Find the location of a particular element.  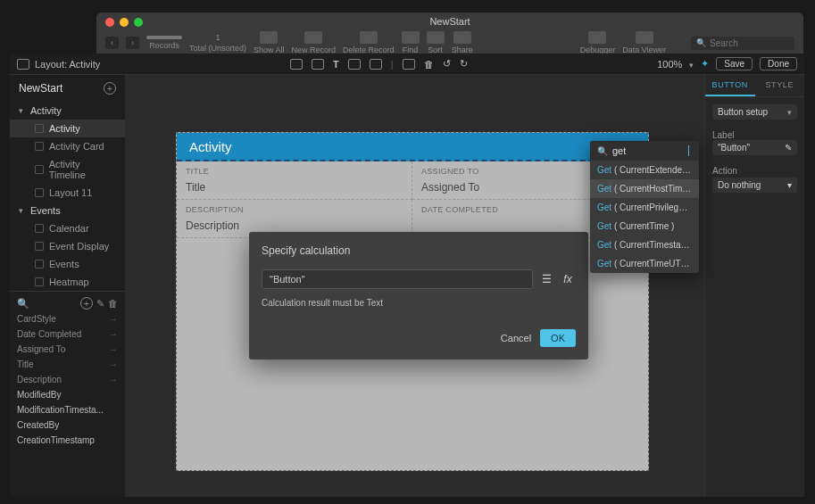

dataviewer-icon is located at coordinates (645, 37).